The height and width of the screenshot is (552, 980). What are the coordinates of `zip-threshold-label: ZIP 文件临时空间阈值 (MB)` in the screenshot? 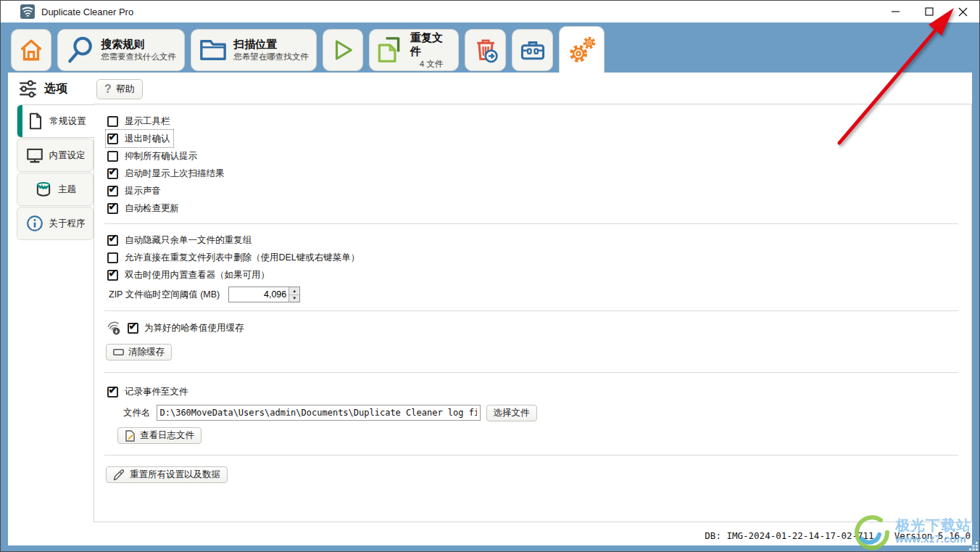 It's located at (164, 294).